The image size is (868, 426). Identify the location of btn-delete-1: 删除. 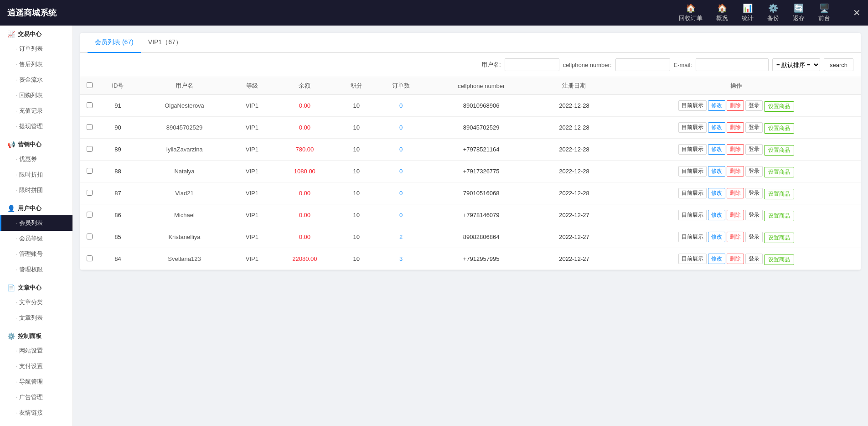
(735, 128).